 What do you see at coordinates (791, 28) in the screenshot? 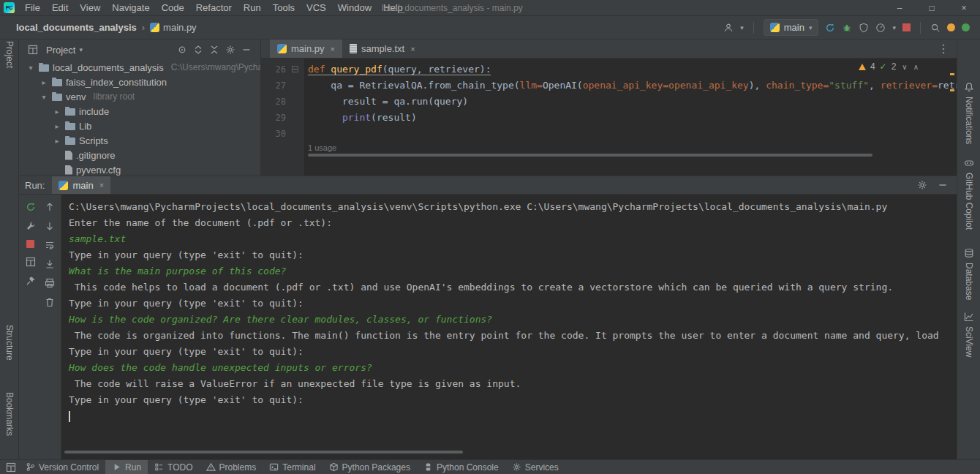
I see `run-configuration-select: main▾` at bounding box center [791, 28].